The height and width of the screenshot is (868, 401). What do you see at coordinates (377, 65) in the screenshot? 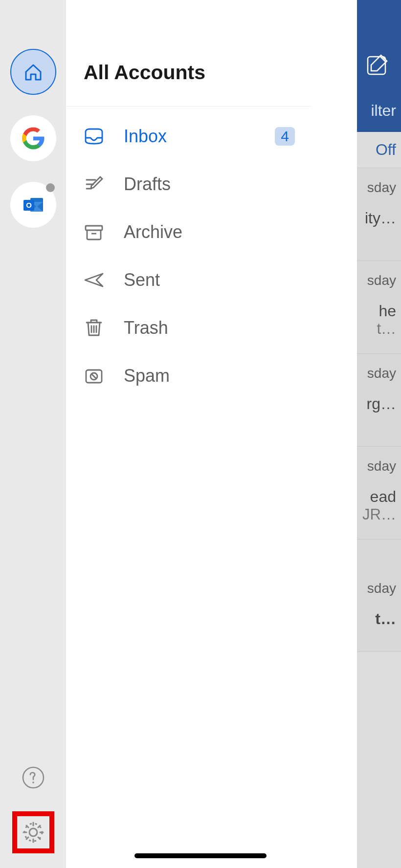
I see `compose-icon` at bounding box center [377, 65].